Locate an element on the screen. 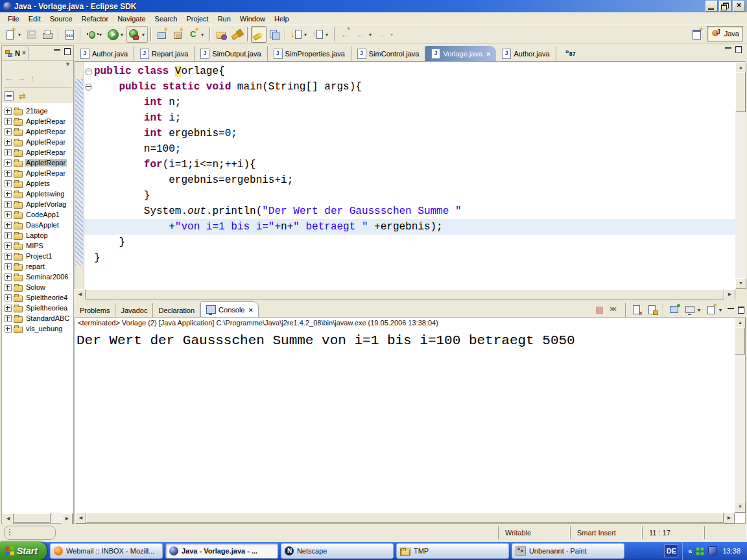 This screenshot has height=560, width=747. nav-up-button: ↑ is located at coordinates (32, 78).